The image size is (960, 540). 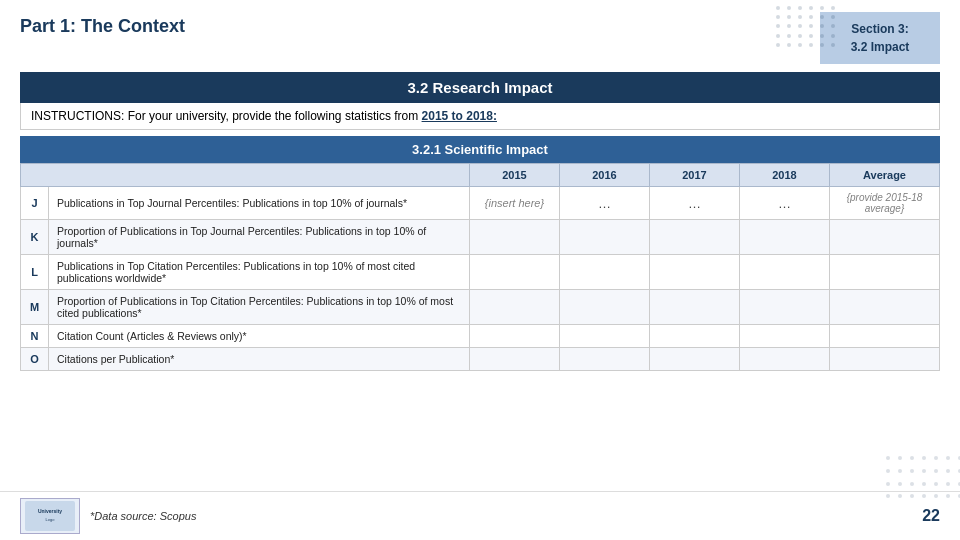 I want to click on row-desc-o: Citations per Publication*, so click(x=260, y=360).